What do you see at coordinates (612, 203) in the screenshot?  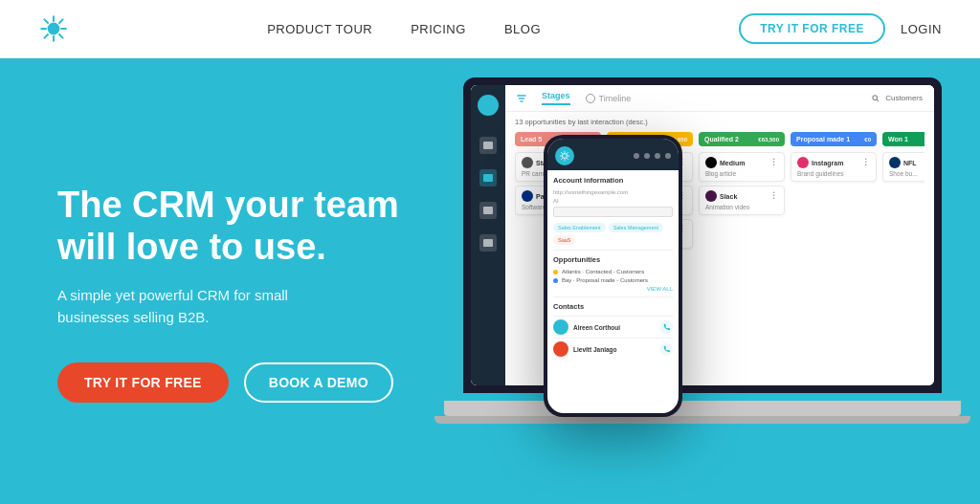 I see `phone-form: http://somethingexample.com AI` at bounding box center [612, 203].